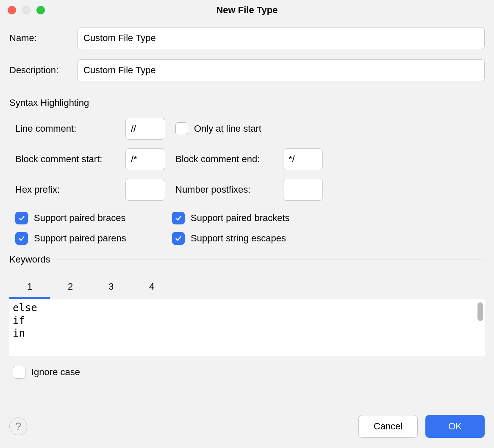  Describe the element at coordinates (19, 372) in the screenshot. I see `ignore-case-checkbox` at that location.